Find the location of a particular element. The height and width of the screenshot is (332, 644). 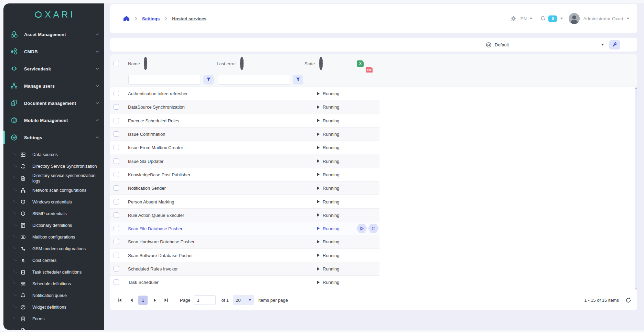

service-name: Authentication token refresher is located at coordinates (158, 93).